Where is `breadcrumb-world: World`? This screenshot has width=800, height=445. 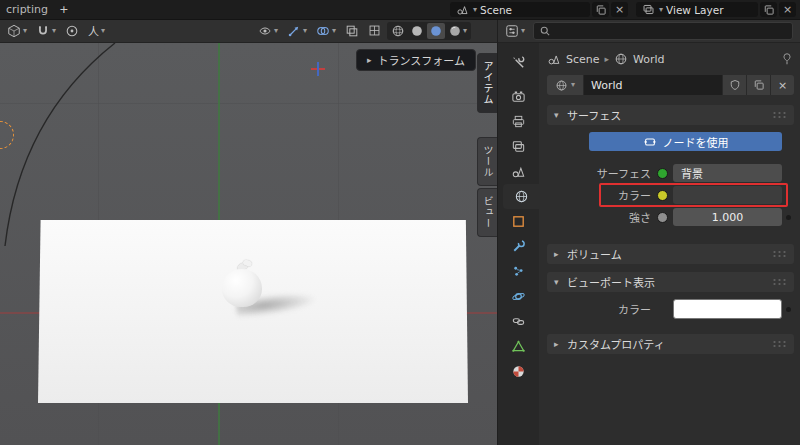 breadcrumb-world: World is located at coordinates (649, 60).